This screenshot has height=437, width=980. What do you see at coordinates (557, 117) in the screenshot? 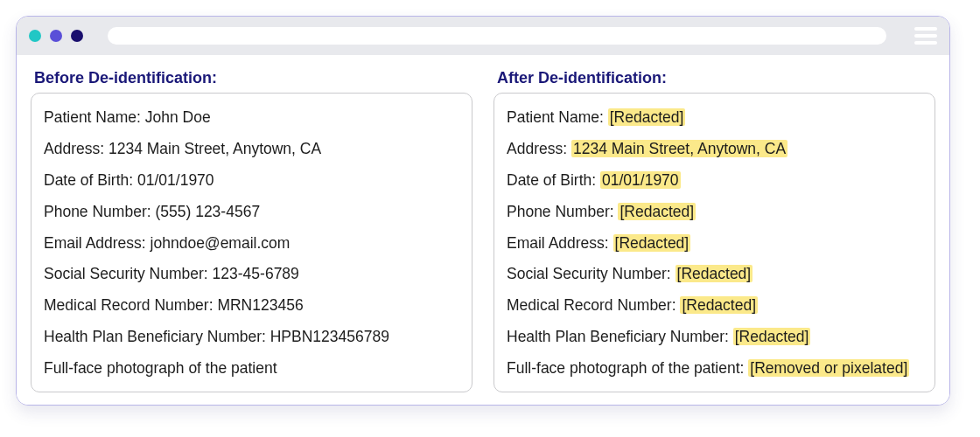
I see `after-row-label: Patient Name:` at bounding box center [557, 117].